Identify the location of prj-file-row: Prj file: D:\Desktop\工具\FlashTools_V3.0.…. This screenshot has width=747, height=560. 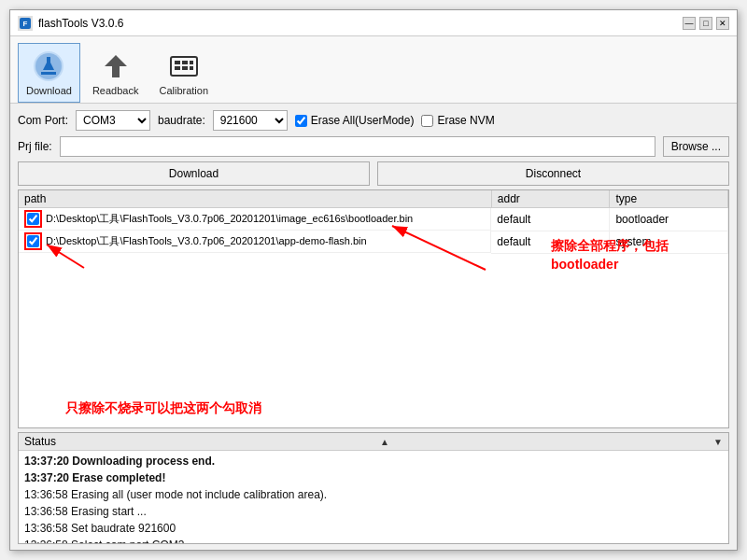
(374, 147).